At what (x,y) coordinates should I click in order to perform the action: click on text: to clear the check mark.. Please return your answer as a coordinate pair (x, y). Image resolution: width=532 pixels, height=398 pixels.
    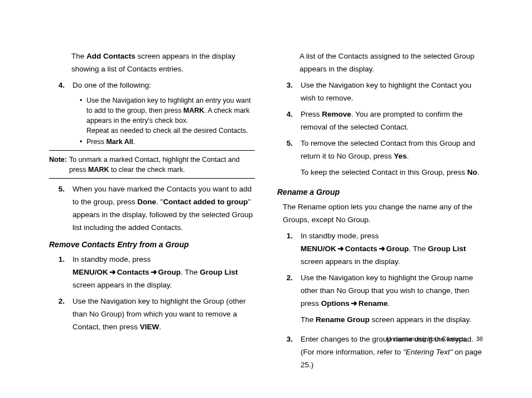
    Looking at the image, I should click on (147, 170).